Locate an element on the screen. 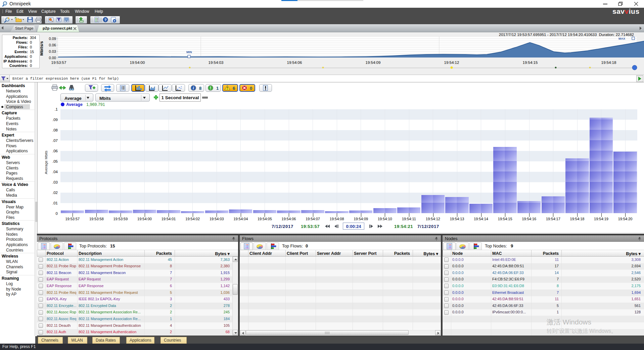 The height and width of the screenshot is (350, 644). svg-text: 0 is located at coordinates (251, 88).